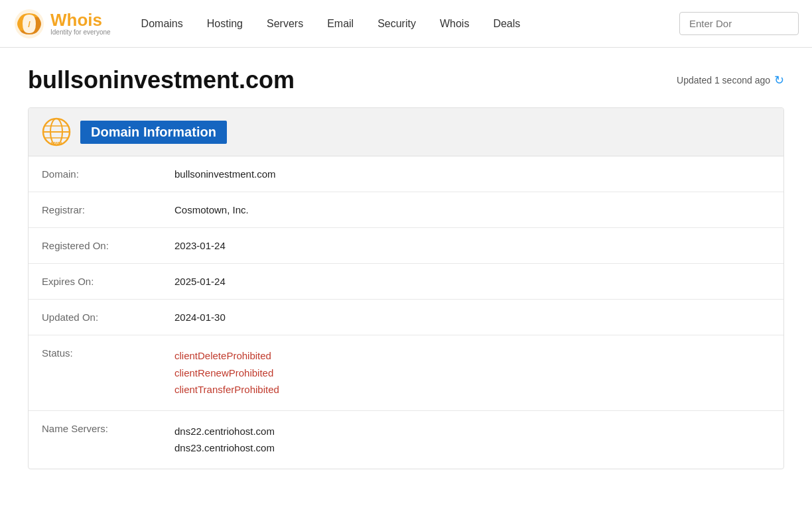 Image resolution: width=812 pixels, height=521 pixels. I want to click on table-row: Status: clientDeleteProhibited clientRen…, so click(406, 373).